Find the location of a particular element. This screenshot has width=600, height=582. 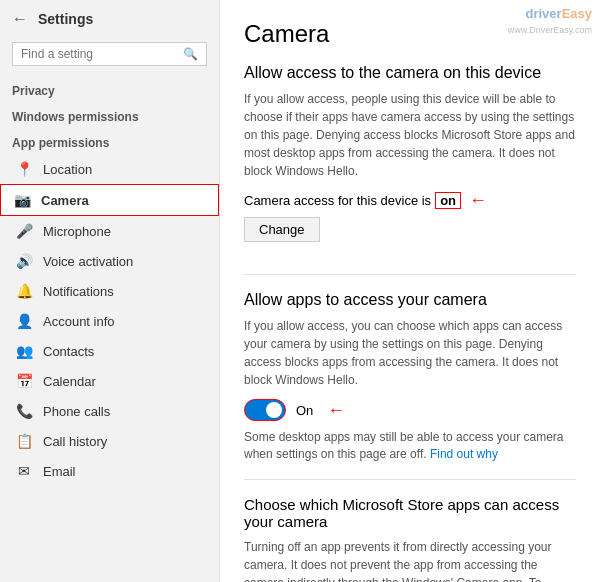

section2-desc: If you allow access, you can choose whic… is located at coordinates (410, 353).